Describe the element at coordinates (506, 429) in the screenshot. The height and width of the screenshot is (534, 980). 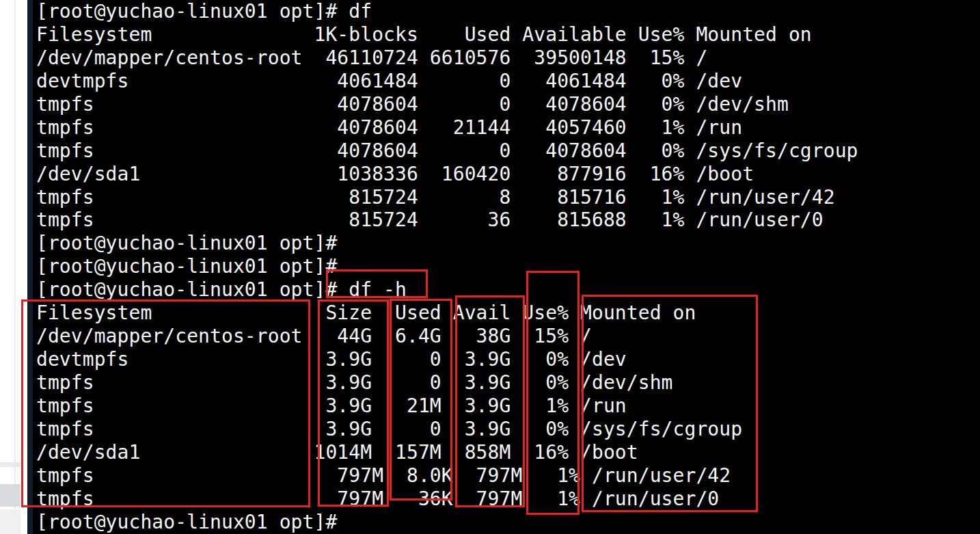
I see `dfh-table-row-line: tmpfs 3.9G 0 3.9G 0% /sys/fs/cgroup` at that location.